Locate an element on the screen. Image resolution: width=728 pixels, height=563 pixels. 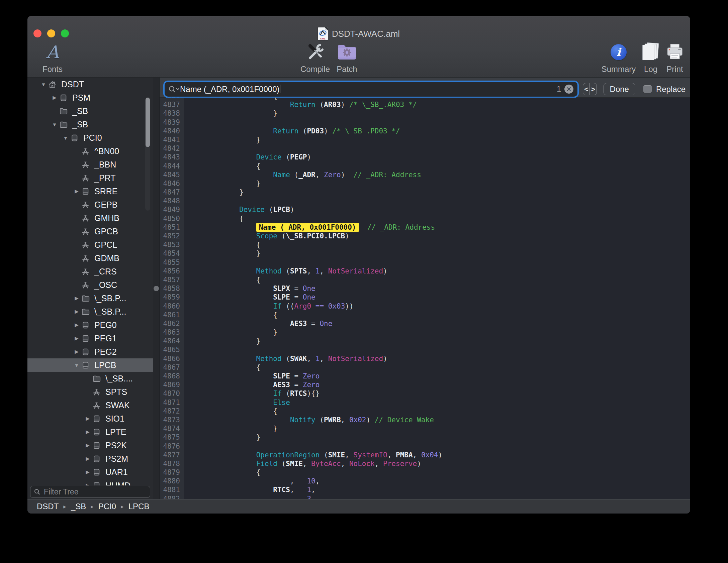
tree-item-gdmb: GDMB is located at coordinates (90, 258).